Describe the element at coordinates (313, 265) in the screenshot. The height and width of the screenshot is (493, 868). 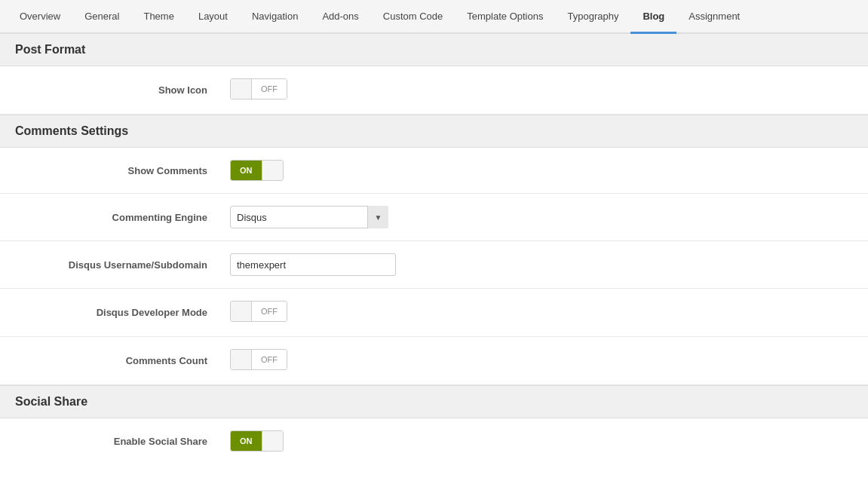
I see `disqus-username-input` at that location.